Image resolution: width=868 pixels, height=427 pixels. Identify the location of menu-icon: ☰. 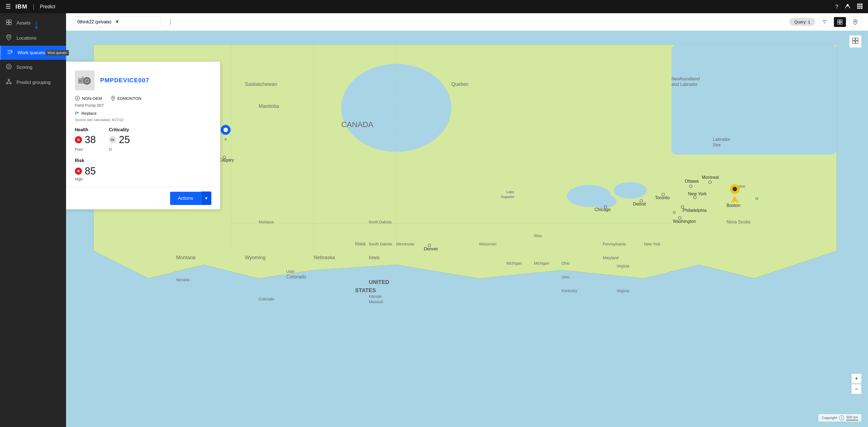
(8, 7).